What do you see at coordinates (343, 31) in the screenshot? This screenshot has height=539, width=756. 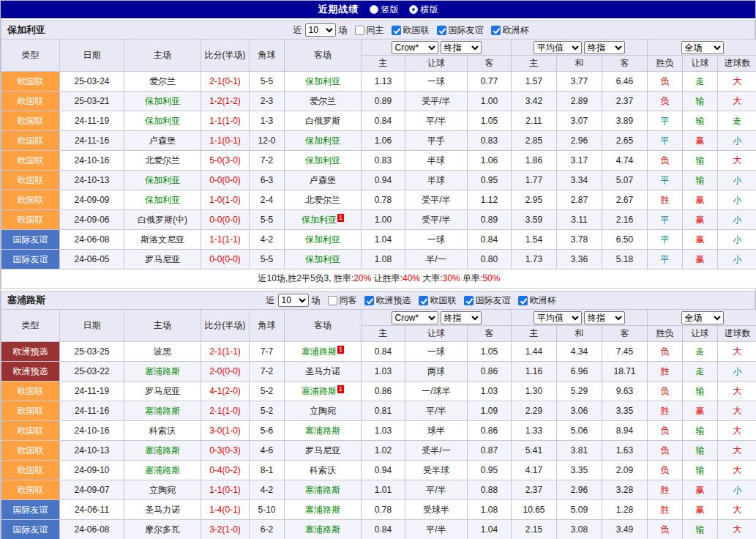 I see `matches-label: 场` at bounding box center [343, 31].